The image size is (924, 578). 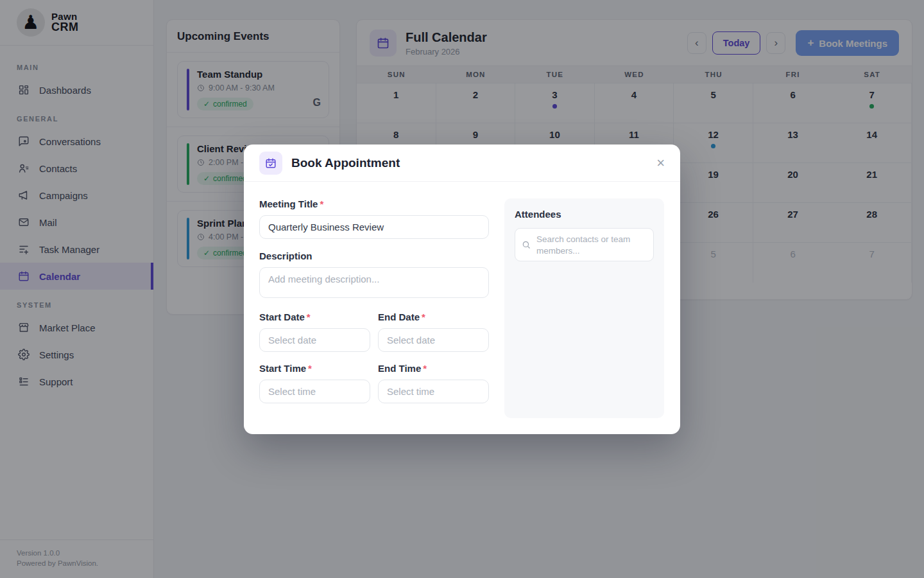 I want to click on search-icon, so click(x=526, y=245).